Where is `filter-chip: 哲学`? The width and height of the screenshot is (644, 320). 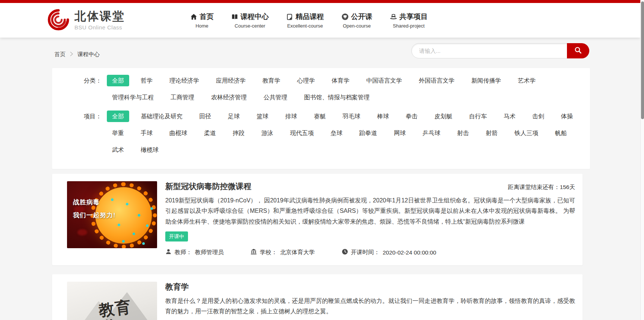 filter-chip: 哲学 is located at coordinates (147, 80).